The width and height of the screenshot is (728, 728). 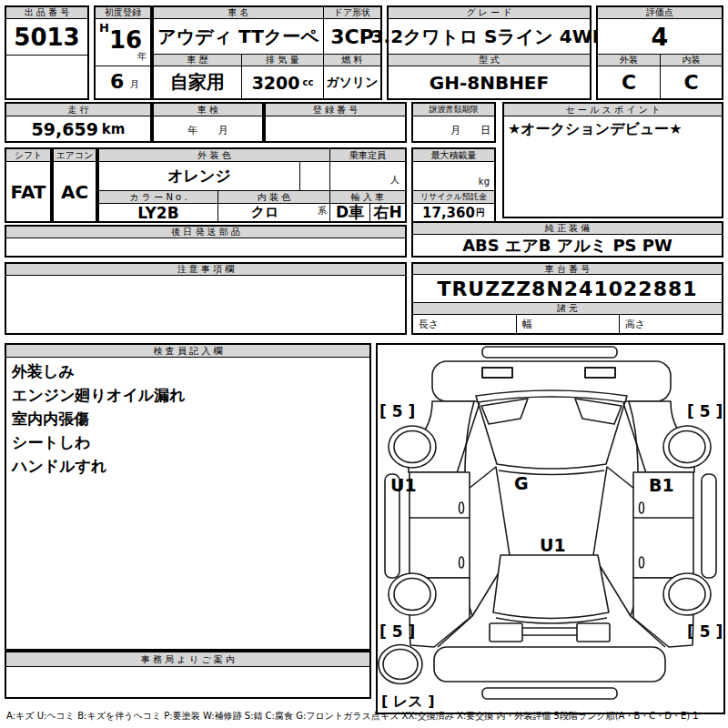 What do you see at coordinates (613, 160) in the screenshot?
I see `sales-point-box: セ ー ル ス ポ イ ン ト ★オークションデビュー★` at bounding box center [613, 160].